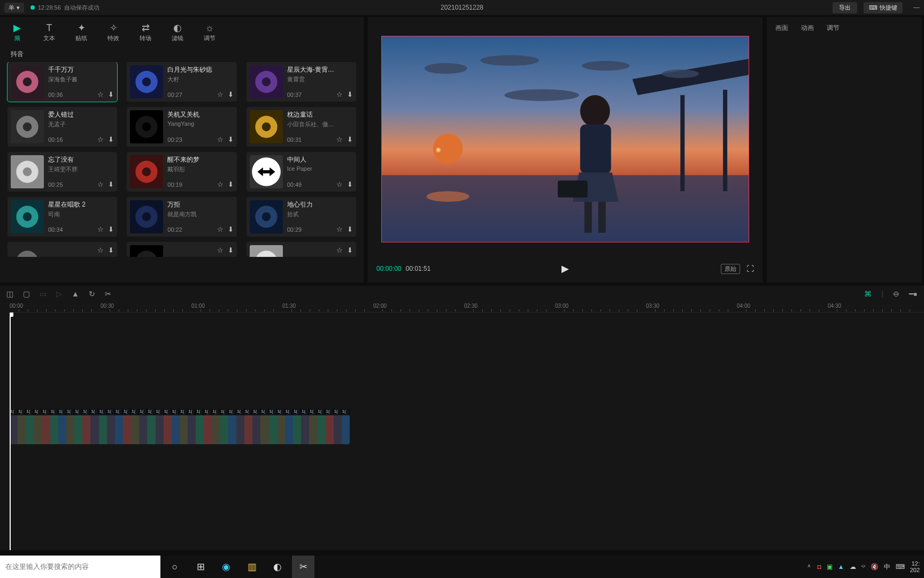 Image resolution: width=924 pixels, height=578 pixels. Describe the element at coordinates (913, 294) in the screenshot. I see `zoom-slider-icon: ━●` at that location.